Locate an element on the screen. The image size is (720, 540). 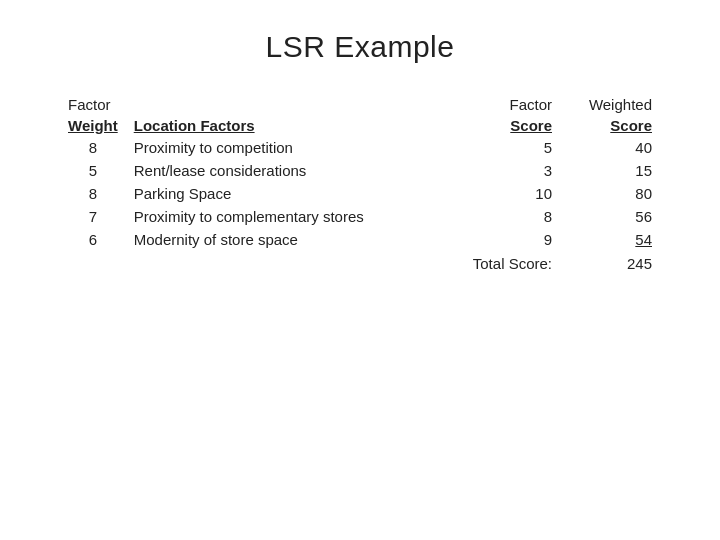
cell-location: Proximity to competition is located at coordinates (293, 148).